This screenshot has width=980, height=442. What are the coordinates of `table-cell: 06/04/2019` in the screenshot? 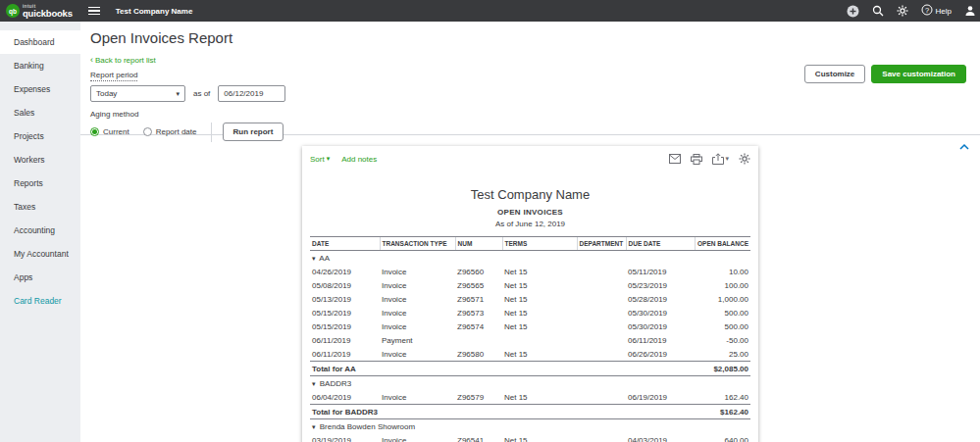 It's located at (345, 398).